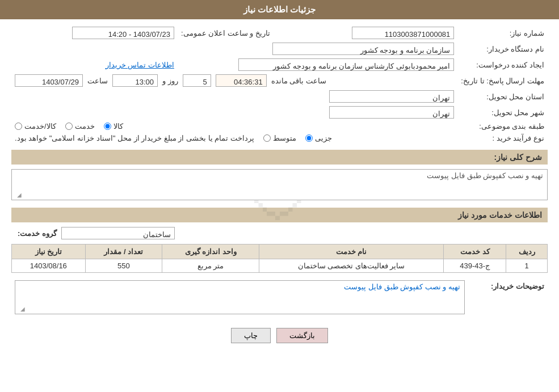  What do you see at coordinates (503, 49) in the screenshot?
I see `buyer-org-label: نام دستگاه خریدار:` at bounding box center [503, 49].